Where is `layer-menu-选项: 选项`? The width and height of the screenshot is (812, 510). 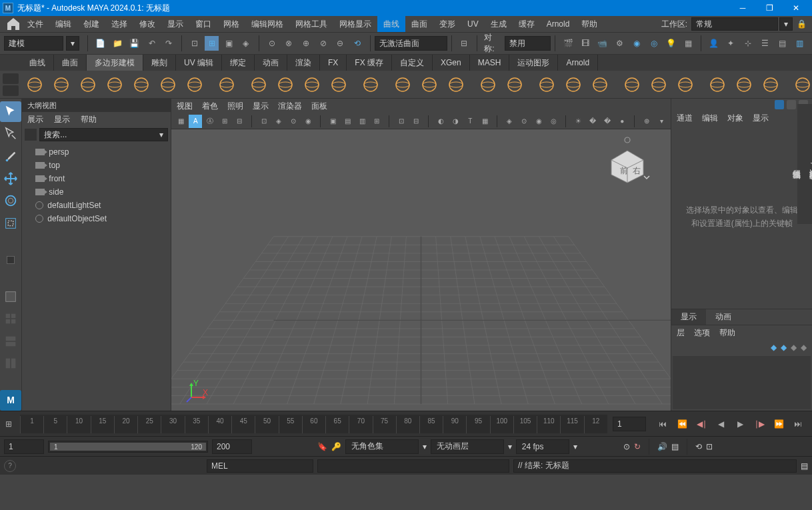 layer-menu-选项: 选项 is located at coordinates (702, 333).